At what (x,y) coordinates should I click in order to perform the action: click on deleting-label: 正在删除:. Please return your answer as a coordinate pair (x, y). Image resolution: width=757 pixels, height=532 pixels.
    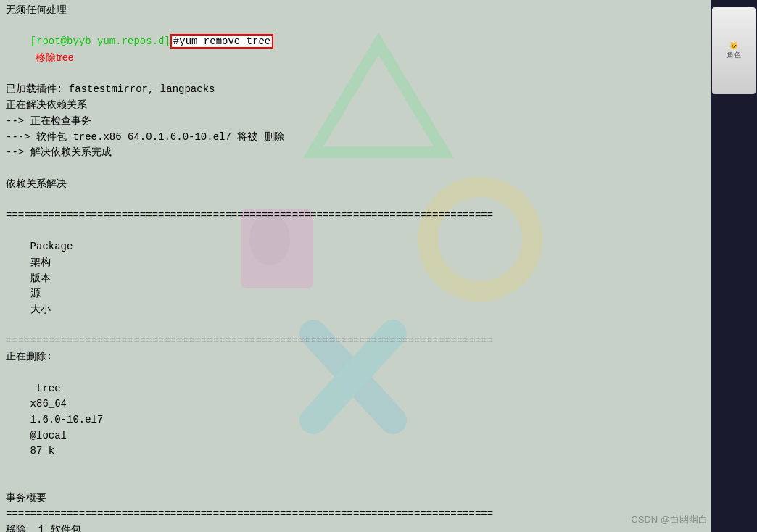
    Looking at the image, I should click on (355, 357).